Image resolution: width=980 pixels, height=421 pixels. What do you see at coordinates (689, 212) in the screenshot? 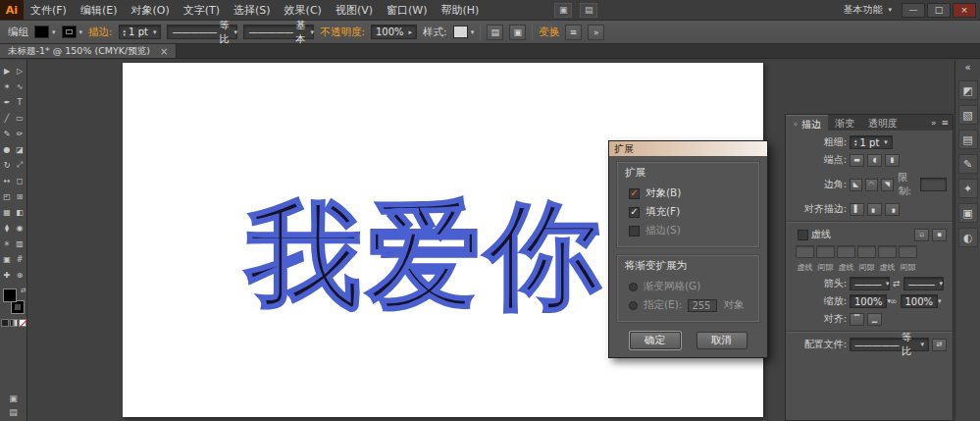
I see `checkbox-fill: ✓ 填充(F)` at bounding box center [689, 212].